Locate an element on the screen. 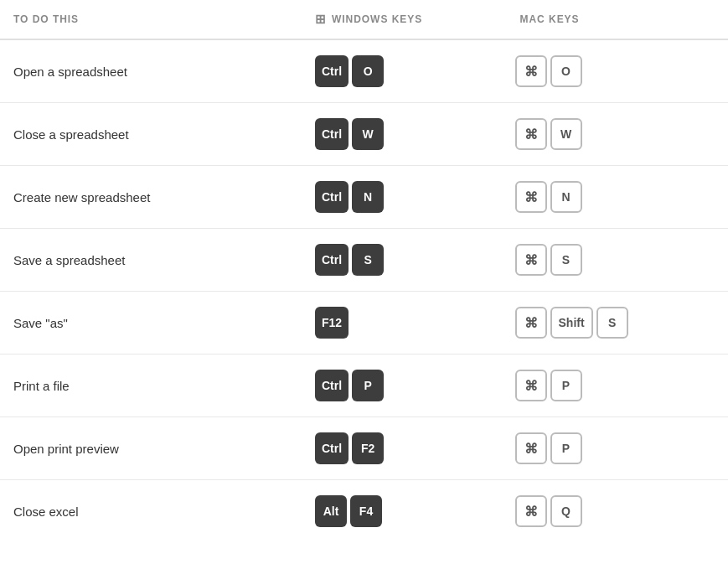 The width and height of the screenshot is (728, 564). action-label: Create new spreadsheet is located at coordinates (164, 198).